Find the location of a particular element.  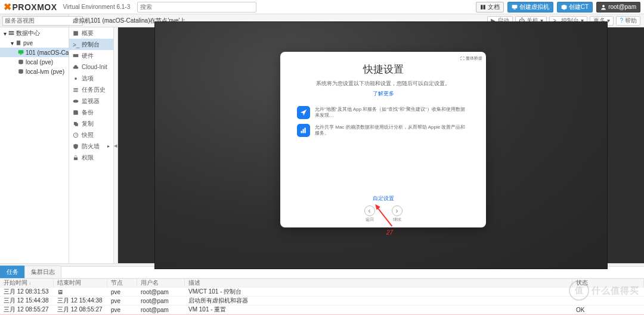

copy-icon is located at coordinates (76, 124).